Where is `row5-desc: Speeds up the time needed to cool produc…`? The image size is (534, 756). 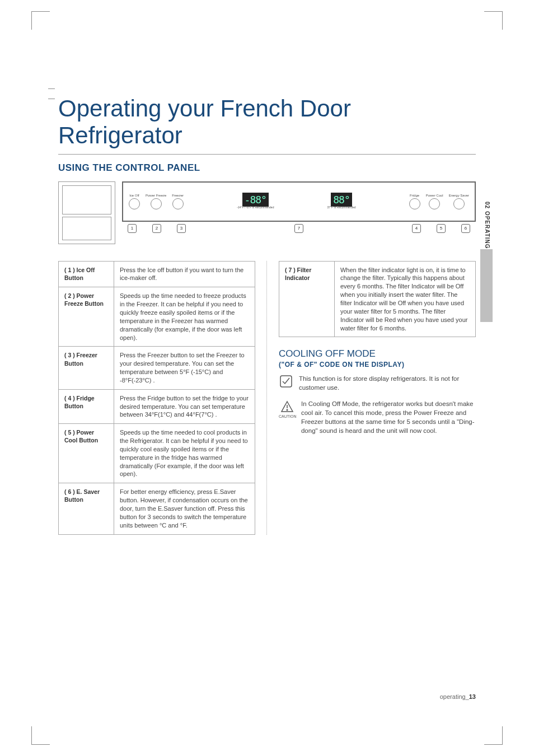
row5-desc: Speeds up the time needed to cool produc… is located at coordinates (185, 454).